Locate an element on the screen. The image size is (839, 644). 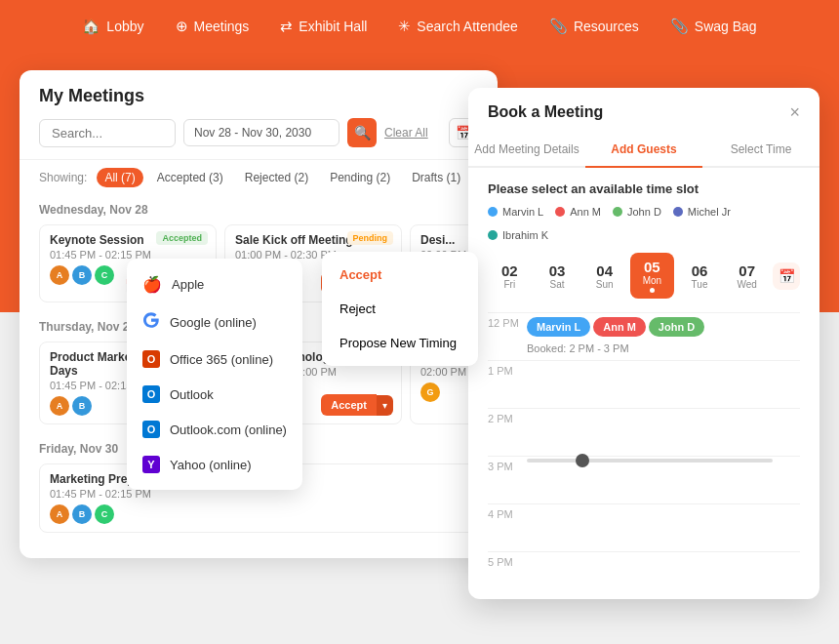
time-slot-1pm is located at coordinates (663, 384).